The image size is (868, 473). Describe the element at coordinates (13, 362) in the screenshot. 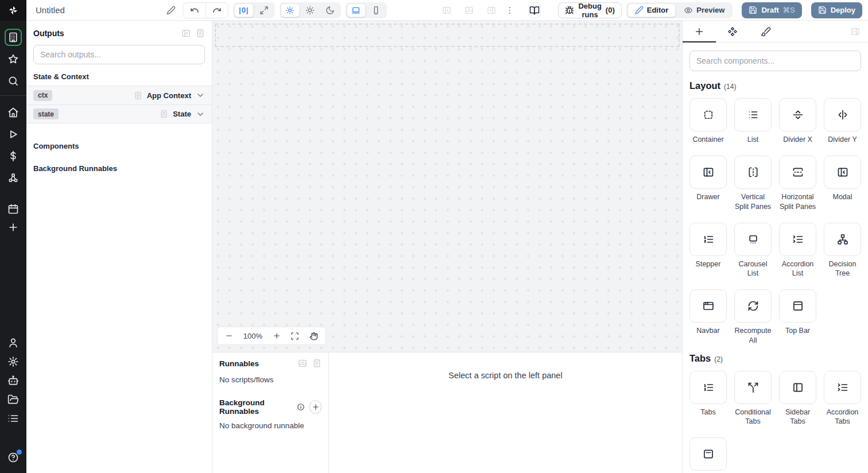

I see `rail-gear-button` at that location.